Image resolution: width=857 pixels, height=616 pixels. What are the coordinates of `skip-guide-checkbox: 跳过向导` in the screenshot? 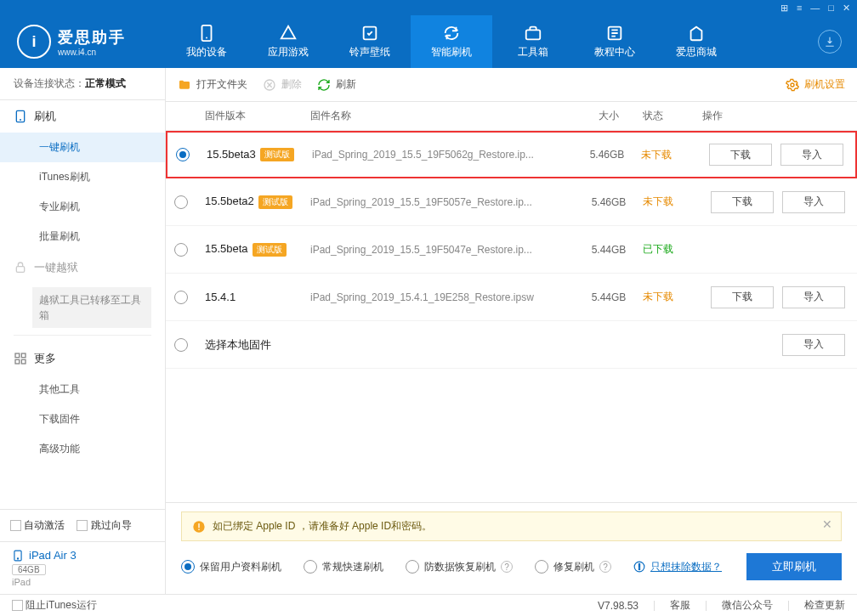 It's located at (104, 525).